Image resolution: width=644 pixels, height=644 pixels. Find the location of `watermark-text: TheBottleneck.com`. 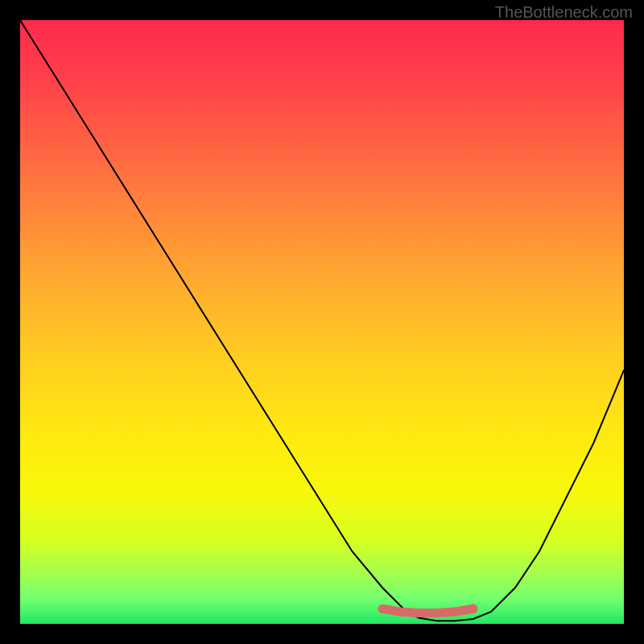

watermark-text: TheBottleneck.com is located at coordinates (564, 13).